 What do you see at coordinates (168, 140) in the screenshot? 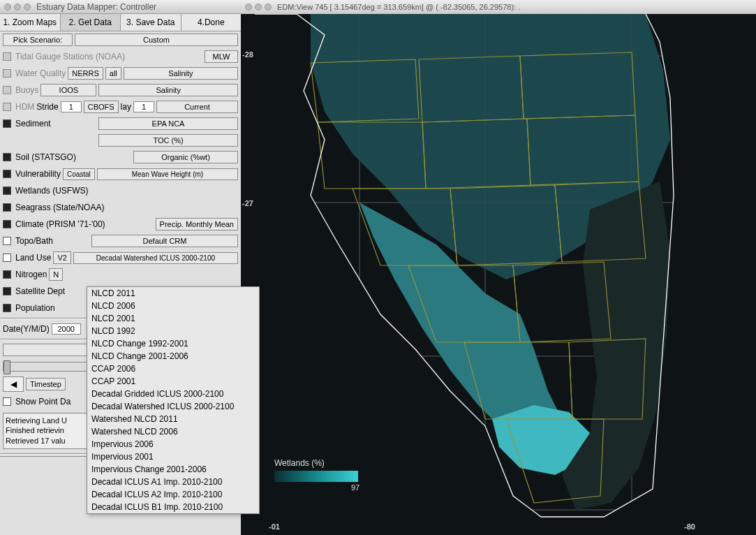
I see `sediment-toc-button: TOC (%)` at bounding box center [168, 140].